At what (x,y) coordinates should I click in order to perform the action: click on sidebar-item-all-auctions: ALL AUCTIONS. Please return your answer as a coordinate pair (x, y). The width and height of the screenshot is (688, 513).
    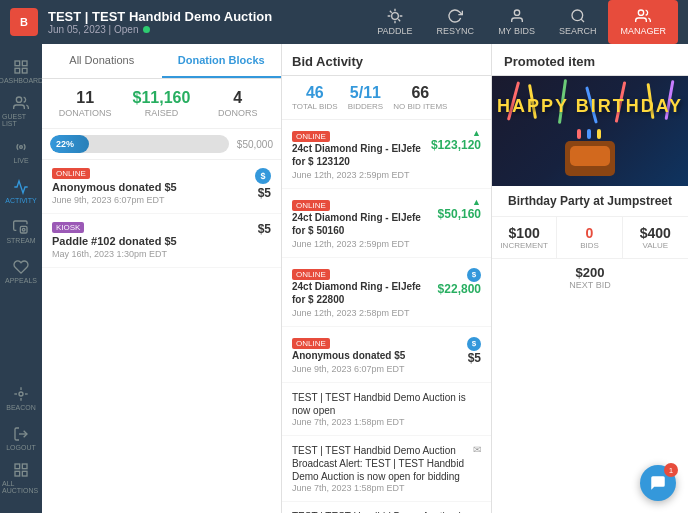
    Looking at the image, I should click on (21, 478).